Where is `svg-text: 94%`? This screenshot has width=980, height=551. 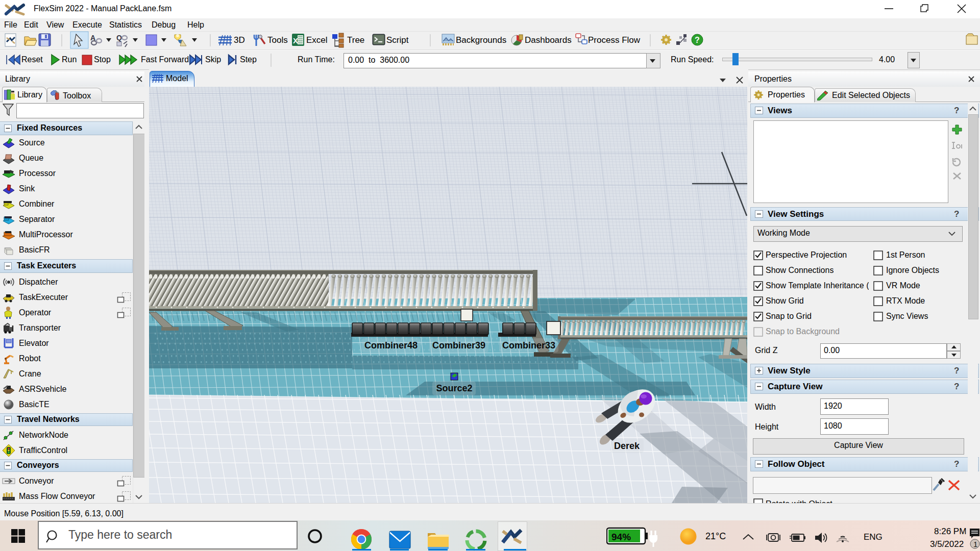
svg-text: 94% is located at coordinates (621, 537).